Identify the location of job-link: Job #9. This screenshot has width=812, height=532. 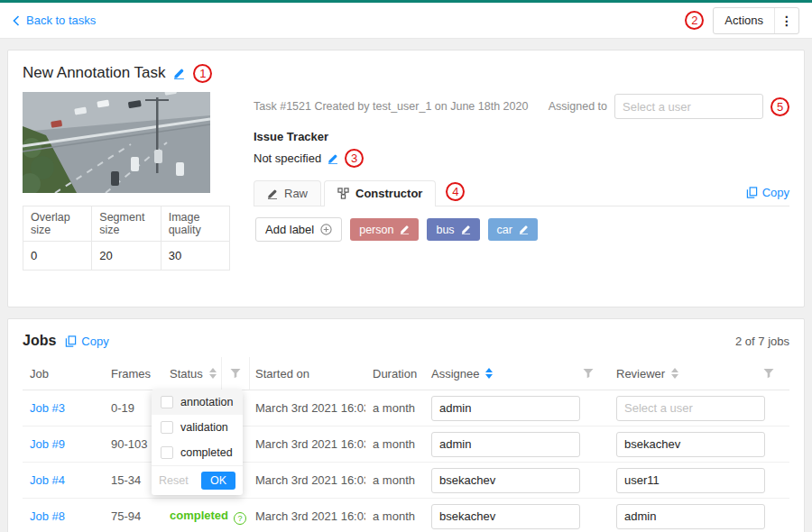
(47, 444).